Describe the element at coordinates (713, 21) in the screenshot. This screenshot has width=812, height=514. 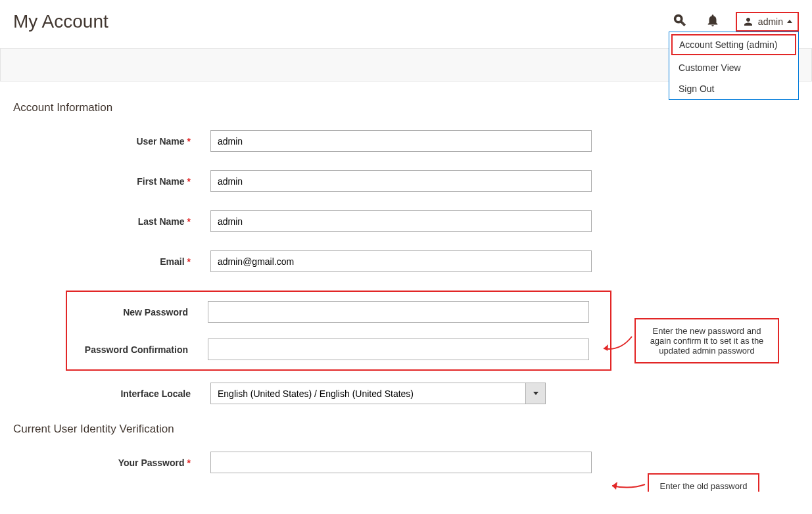
I see `notifications-button` at that location.